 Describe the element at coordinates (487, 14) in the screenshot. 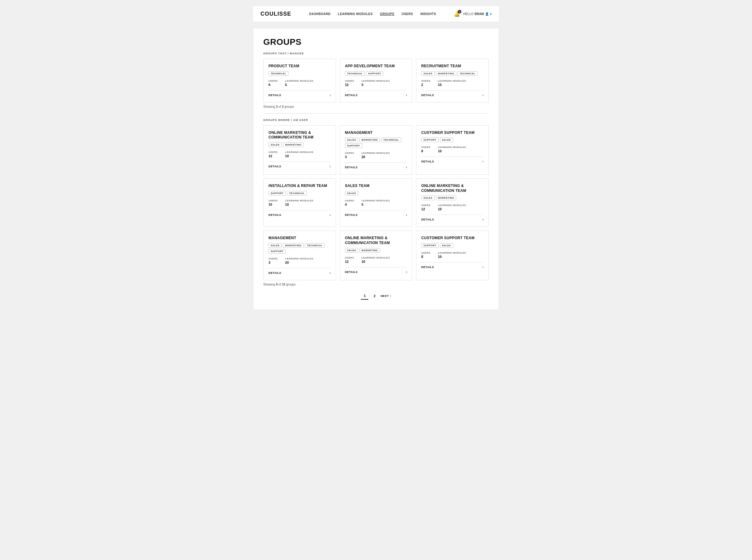

I see `user-icon: 👤` at that location.